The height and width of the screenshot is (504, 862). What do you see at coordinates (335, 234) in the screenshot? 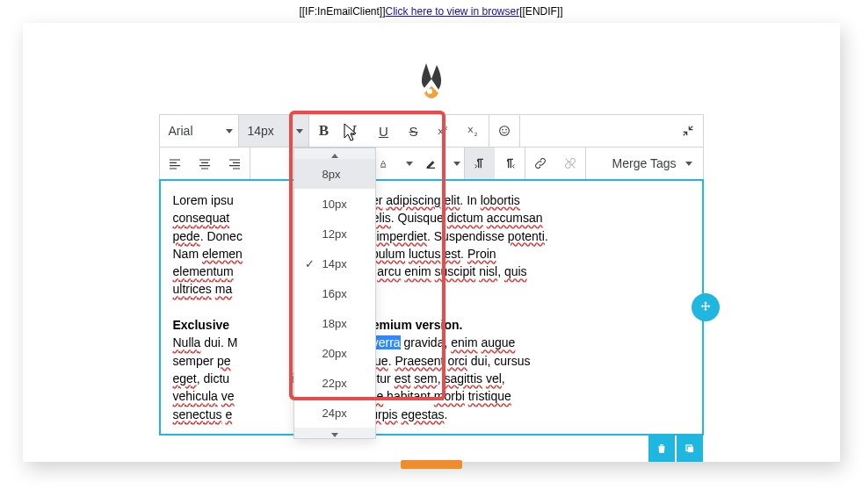
I see `font-size-option: 12px` at bounding box center [335, 234].